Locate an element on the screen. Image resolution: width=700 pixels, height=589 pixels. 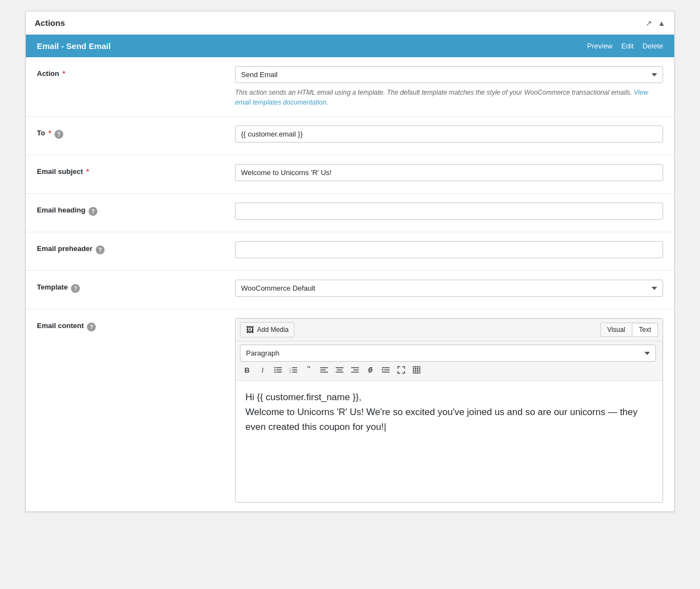
view-tabs: Visual Text is located at coordinates (630, 330).